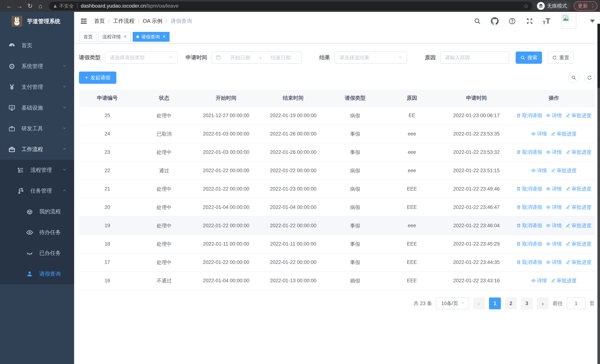 Image resolution: width=600 pixels, height=364 pixels. What do you see at coordinates (477, 21) in the screenshot?
I see `search-icon` at bounding box center [477, 21].